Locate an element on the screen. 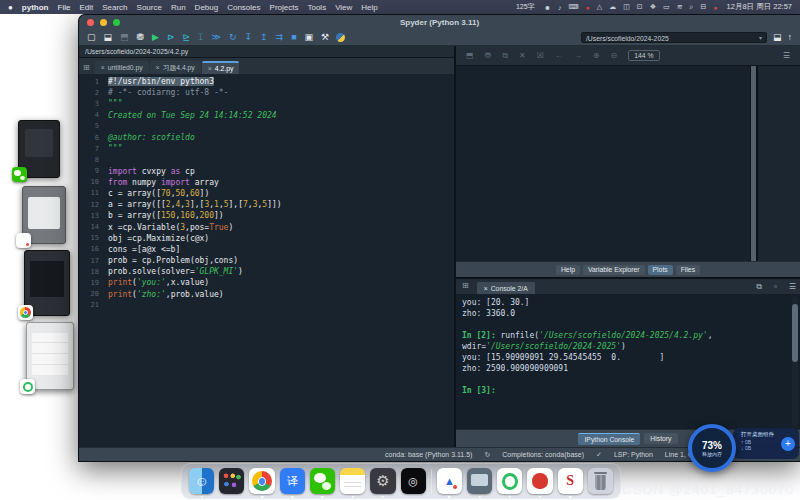 The width and height of the screenshot is (800, 500). add-widget-button: + is located at coordinates (788, 444).